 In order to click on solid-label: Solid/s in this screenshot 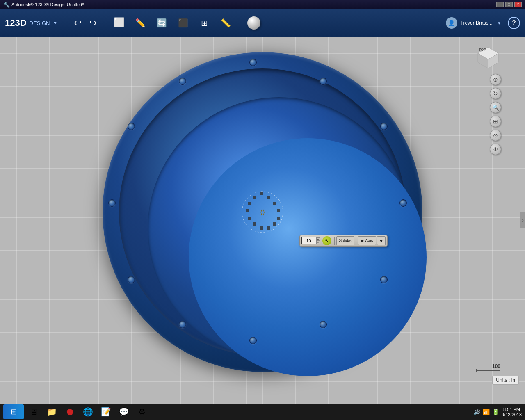, I will do `click(345, 240)`.